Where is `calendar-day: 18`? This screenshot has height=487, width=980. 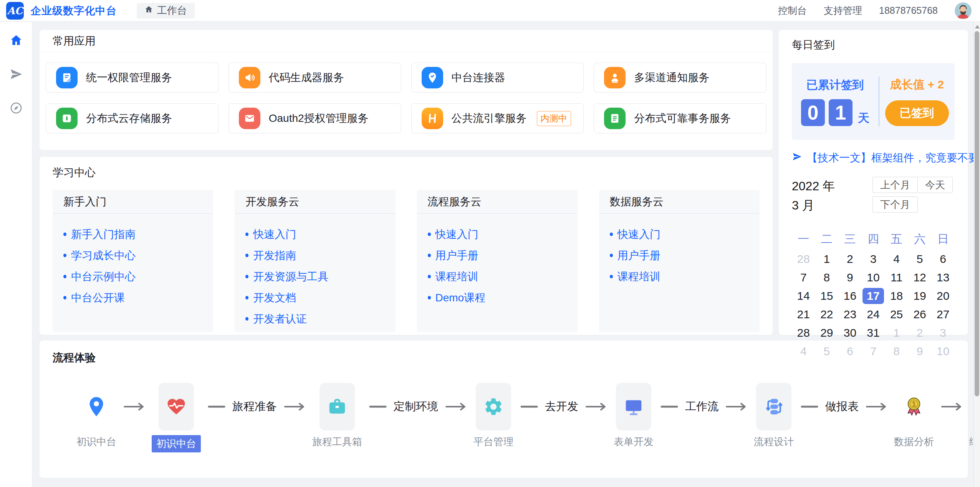
calendar-day: 18 is located at coordinates (896, 296).